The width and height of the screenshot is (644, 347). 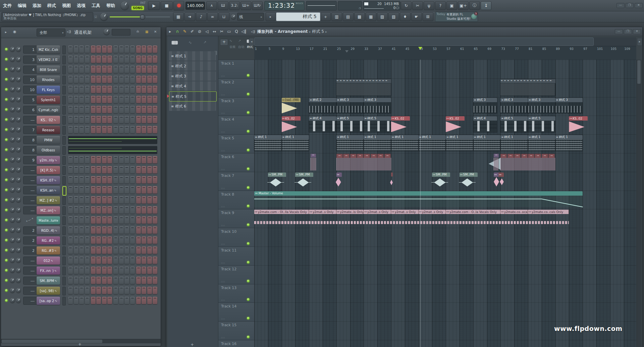 What do you see at coordinates (139, 6) in the screenshot?
I see `pat-song-toggle: PATSONG` at bounding box center [139, 6].